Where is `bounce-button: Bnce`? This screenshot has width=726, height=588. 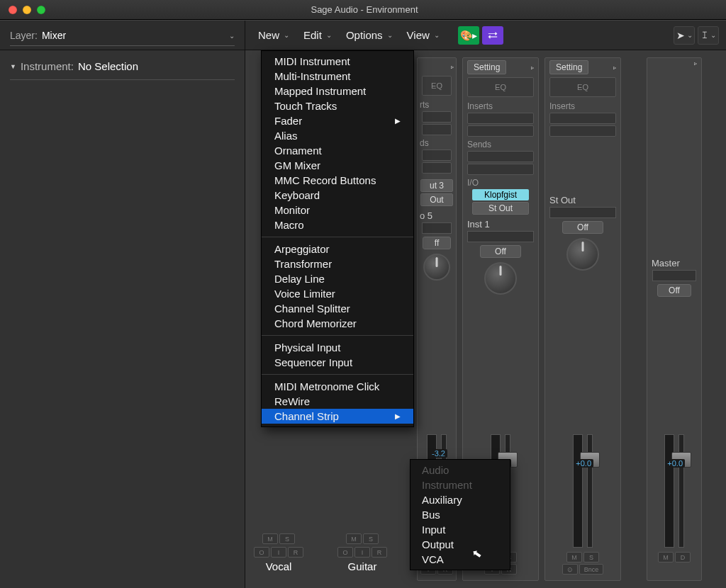
bounce-button: Bnce is located at coordinates (591, 570).